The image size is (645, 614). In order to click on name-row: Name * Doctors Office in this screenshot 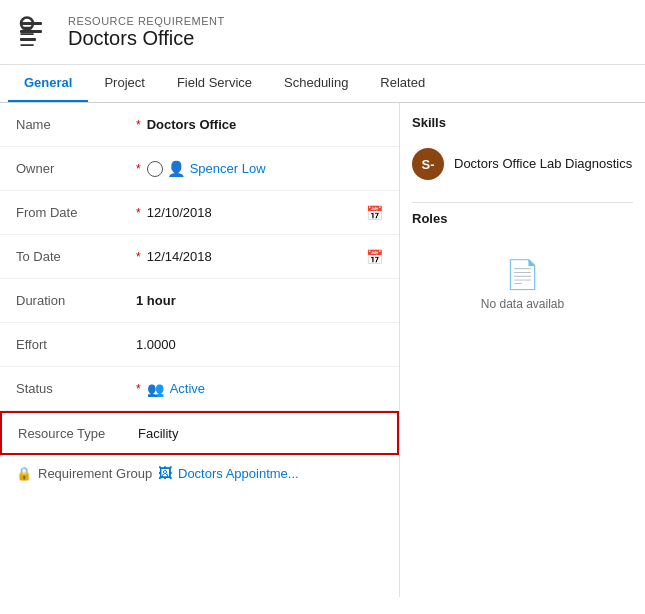, I will do `click(200, 125)`.